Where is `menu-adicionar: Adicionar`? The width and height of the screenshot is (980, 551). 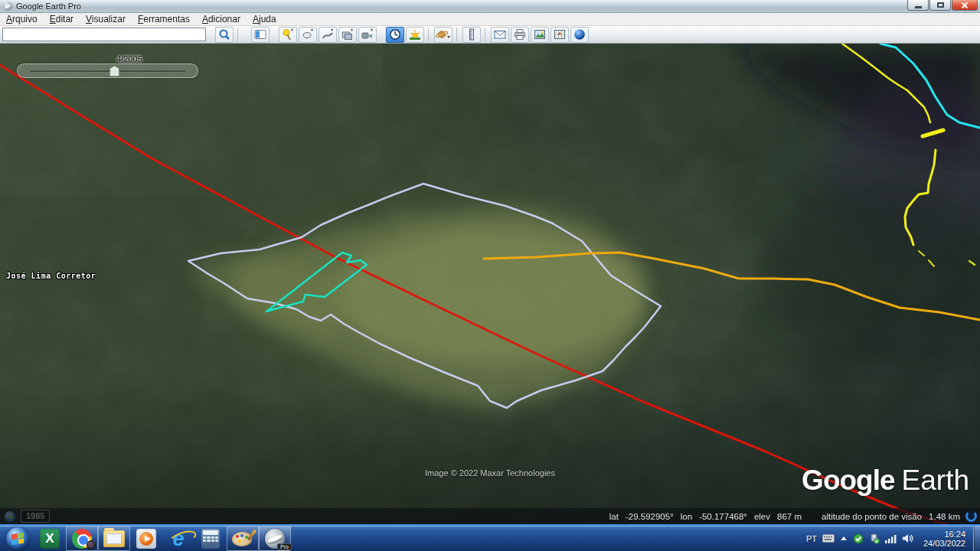
menu-adicionar: Adicionar is located at coordinates (221, 19).